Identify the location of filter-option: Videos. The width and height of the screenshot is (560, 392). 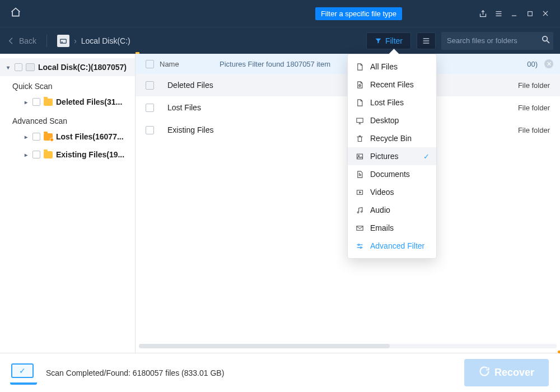
(392, 192).